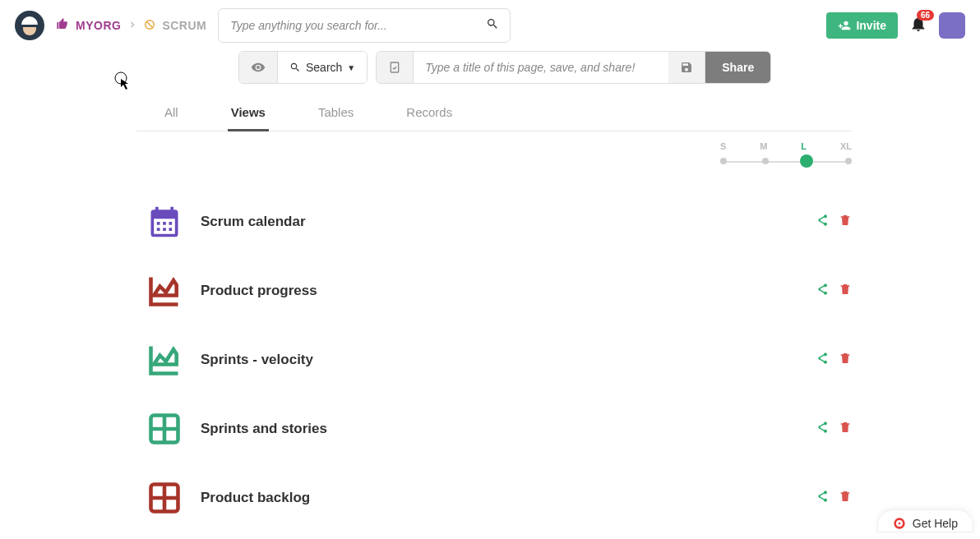 Image resolution: width=980 pixels, height=539 pixels. I want to click on size-dot-l, so click(807, 161).